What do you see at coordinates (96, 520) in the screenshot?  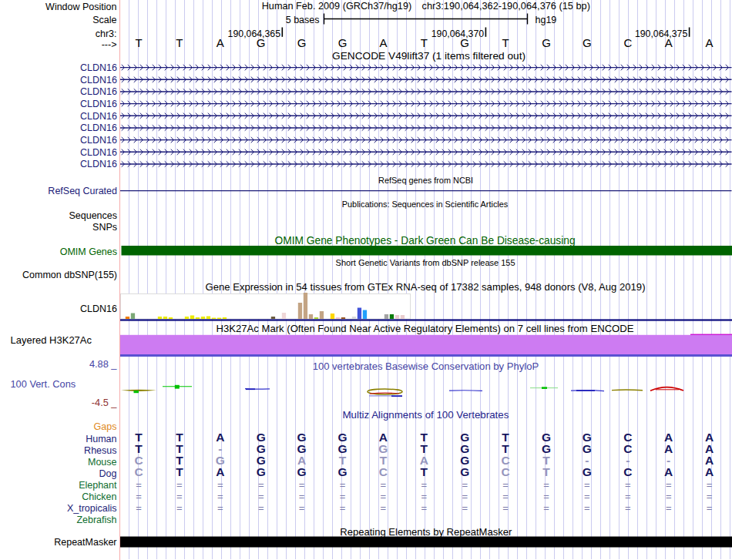 I see `svg-text: Zebrafish` at bounding box center [96, 520].